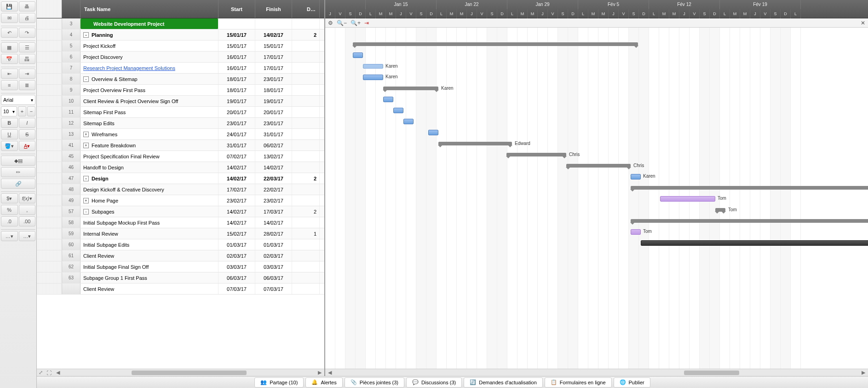 The width and height of the screenshot is (868, 388). What do you see at coordinates (9, 123) in the screenshot?
I see `bold-icon: B` at bounding box center [9, 123].